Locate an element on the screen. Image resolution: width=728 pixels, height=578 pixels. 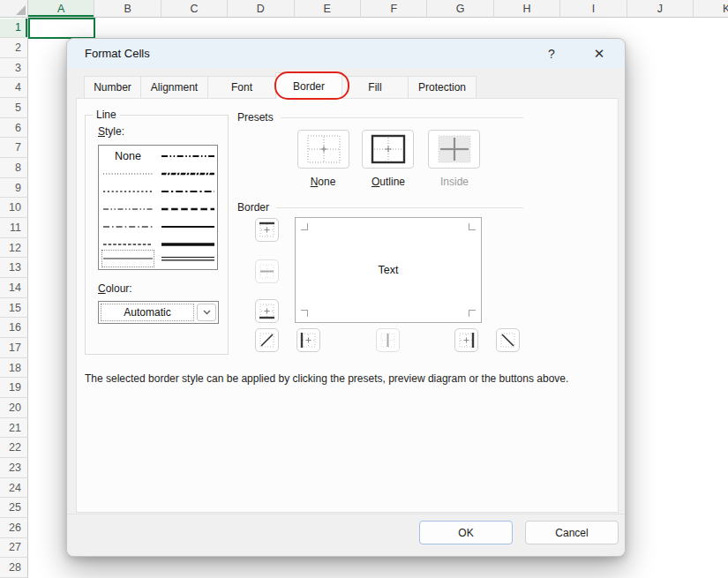
row-header-23: 23 is located at coordinates (14, 468).